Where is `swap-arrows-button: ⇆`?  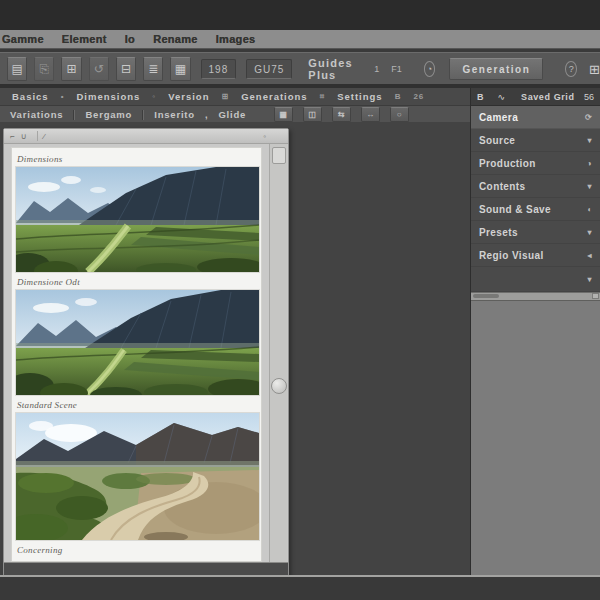 swap-arrows-button: ⇆ is located at coordinates (342, 114).